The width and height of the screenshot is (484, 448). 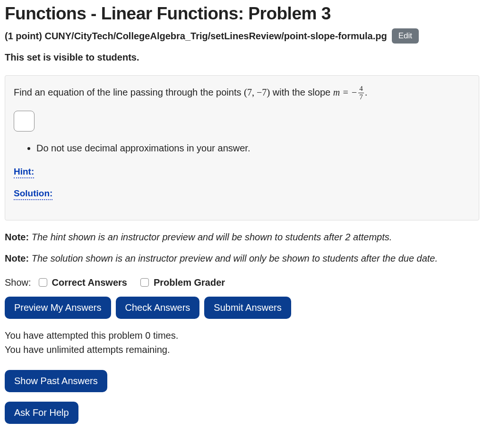 What do you see at coordinates (242, 93) in the screenshot?
I see `problem-statement: Find an equation of the line passing thr…` at bounding box center [242, 93].